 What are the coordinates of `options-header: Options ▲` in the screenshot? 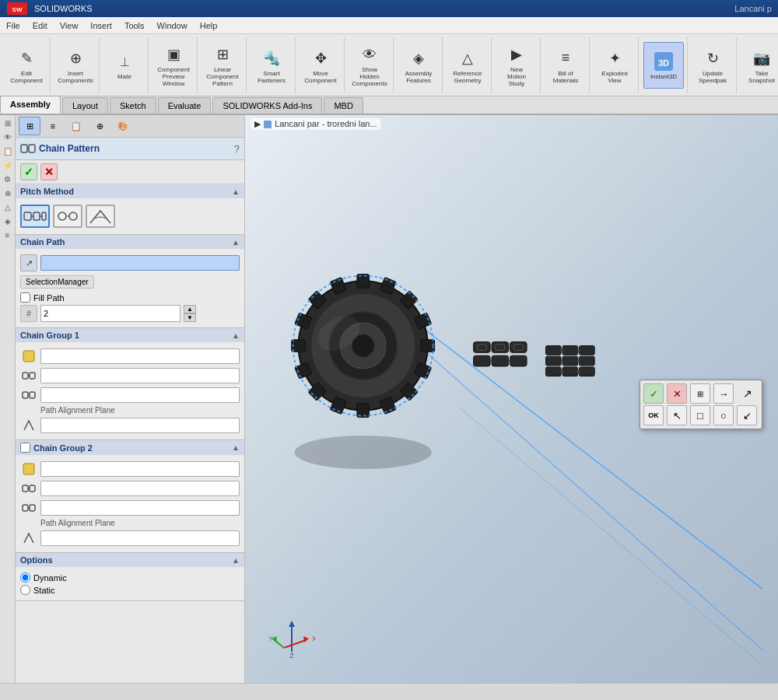 It's located at (130, 560).